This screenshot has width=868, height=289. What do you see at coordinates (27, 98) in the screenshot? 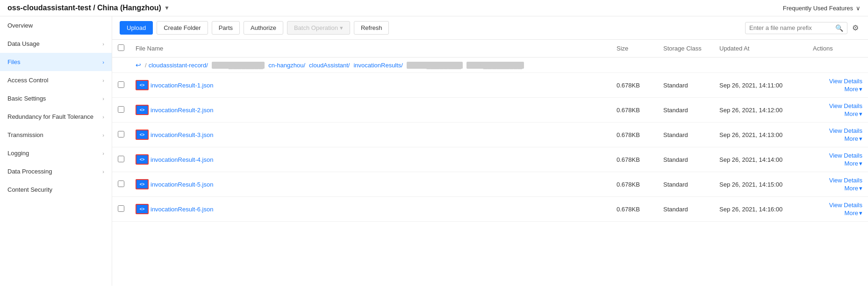
I see `sidebar-item-label: Basic Settings` at bounding box center [27, 98].